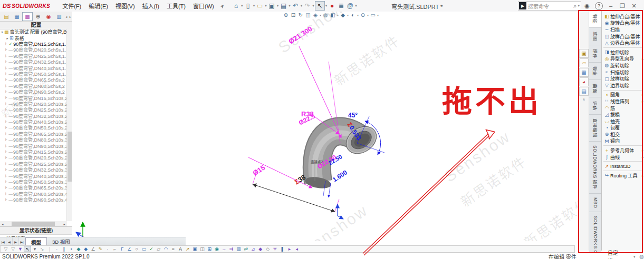 The height and width of the screenshot is (259, 644). What do you see at coordinates (188, 249) in the screenshot?
I see `filter-toolbar-icon: ↗` at bounding box center [188, 249].